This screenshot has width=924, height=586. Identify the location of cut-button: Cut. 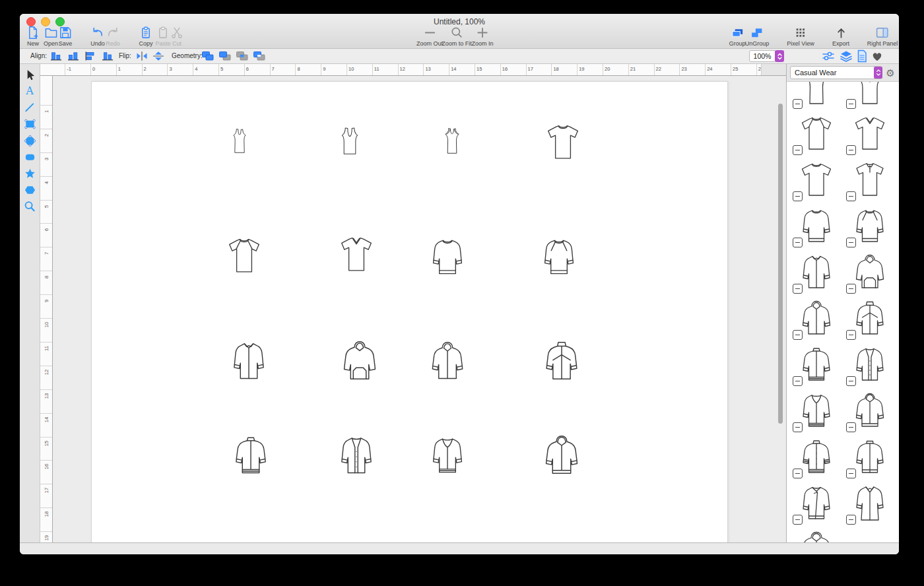
(177, 36).